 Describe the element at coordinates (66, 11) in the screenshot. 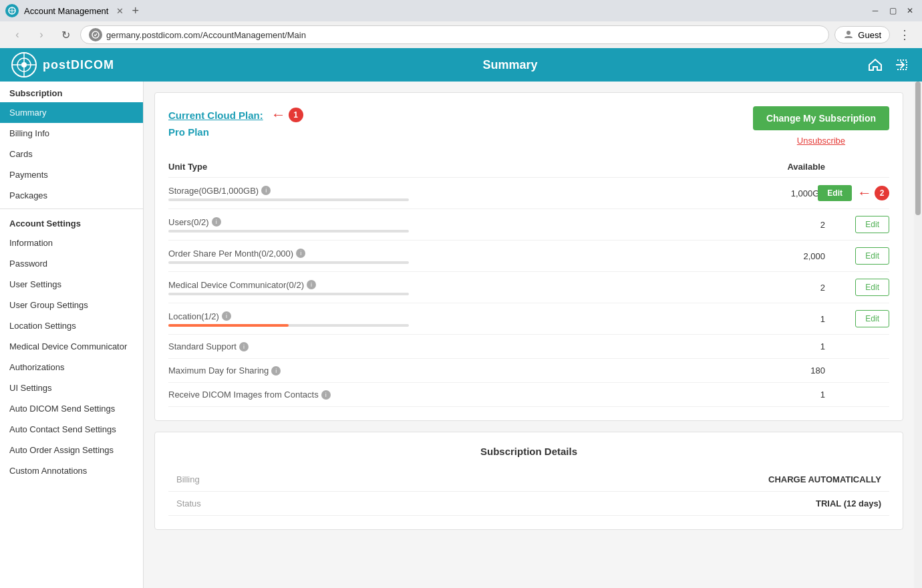

I see `tab-title: Account Management` at that location.